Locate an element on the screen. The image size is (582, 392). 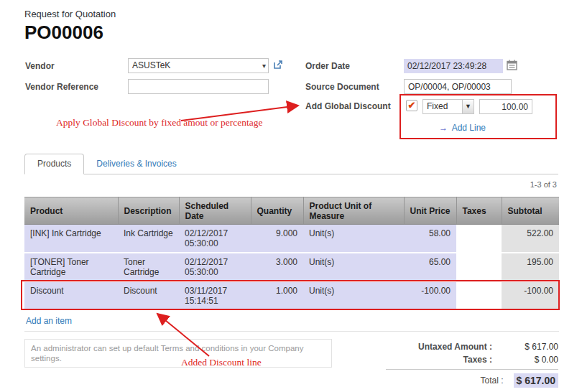
annotation-discount-line-note: Added Discount line is located at coordinates (221, 363).